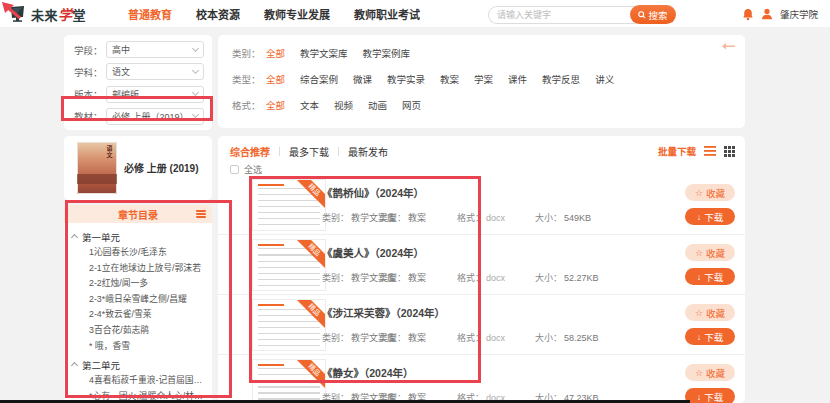 This screenshot has height=403, width=830. I want to click on type-option: 讲义, so click(604, 79).